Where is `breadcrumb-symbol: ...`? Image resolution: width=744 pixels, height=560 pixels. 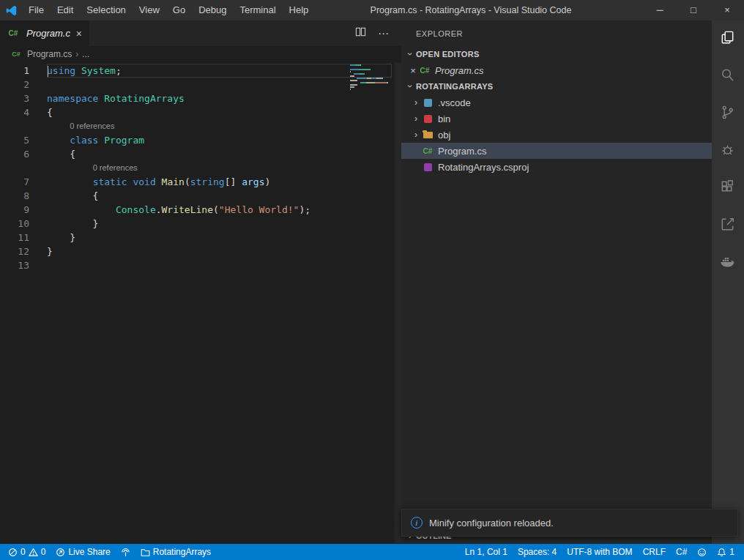
breadcrumb-symbol: ... is located at coordinates (86, 54).